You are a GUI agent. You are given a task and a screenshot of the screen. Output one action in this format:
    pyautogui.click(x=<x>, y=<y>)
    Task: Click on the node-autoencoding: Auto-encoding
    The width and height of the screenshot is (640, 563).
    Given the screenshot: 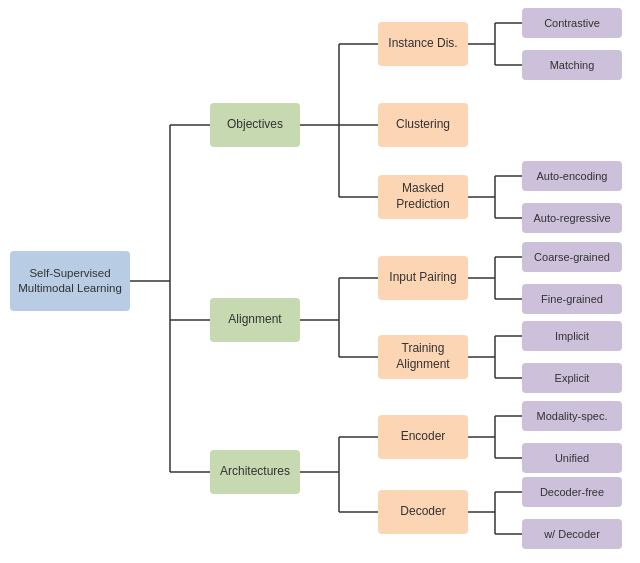 What is the action you would take?
    pyautogui.click(x=572, y=176)
    